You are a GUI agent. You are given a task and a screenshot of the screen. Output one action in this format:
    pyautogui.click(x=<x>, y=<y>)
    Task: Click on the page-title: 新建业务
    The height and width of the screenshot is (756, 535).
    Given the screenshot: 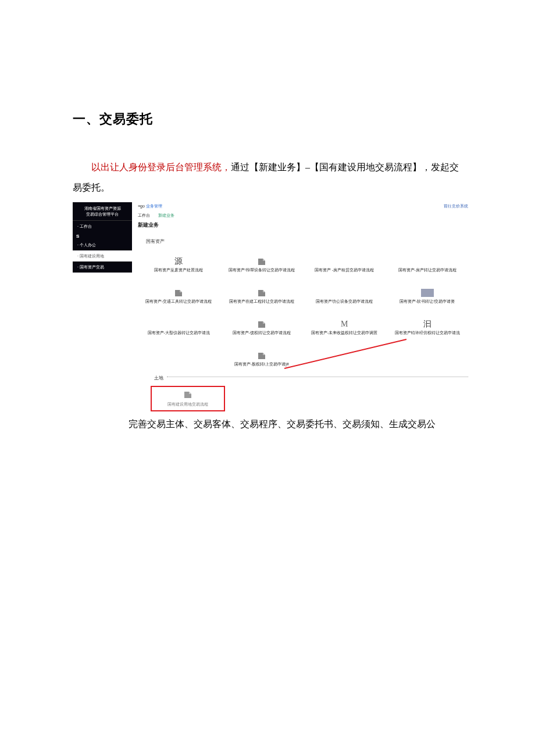 What is the action you would take?
    pyautogui.click(x=303, y=228)
    